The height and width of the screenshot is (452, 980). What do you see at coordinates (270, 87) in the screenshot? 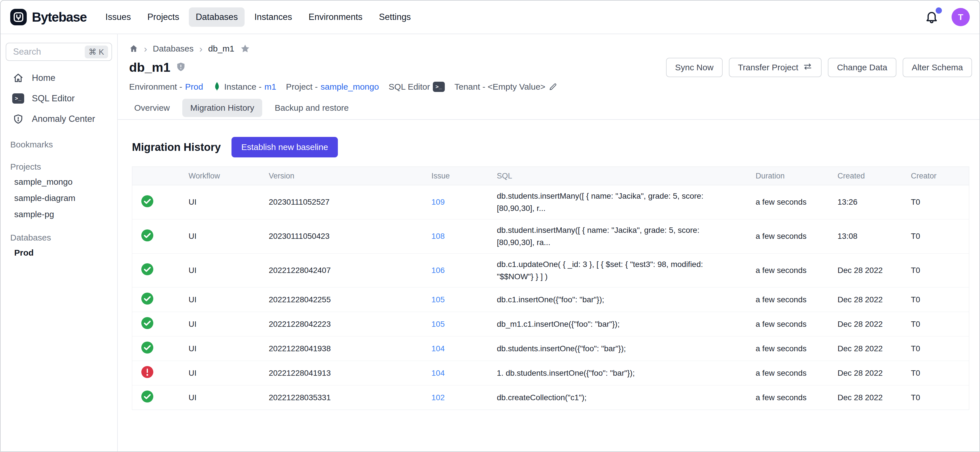
I see `instance-link: m1` at bounding box center [270, 87].